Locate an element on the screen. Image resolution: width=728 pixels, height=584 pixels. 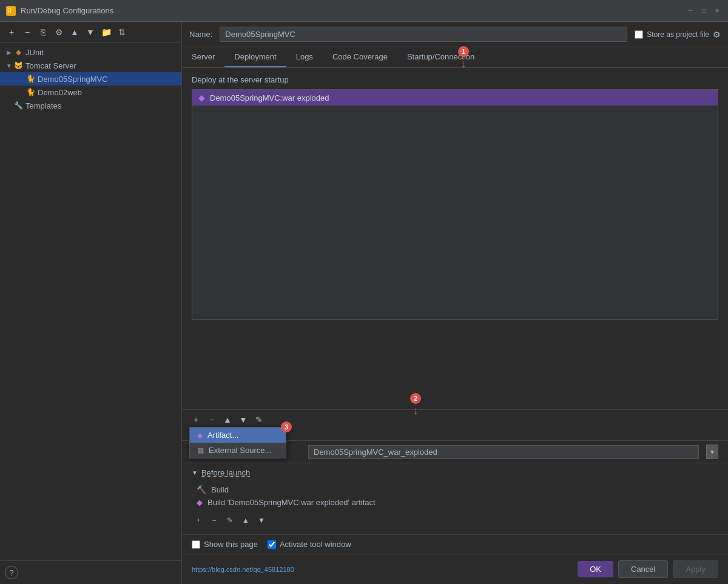
store-project-file-checkbox is located at coordinates (639, 35).